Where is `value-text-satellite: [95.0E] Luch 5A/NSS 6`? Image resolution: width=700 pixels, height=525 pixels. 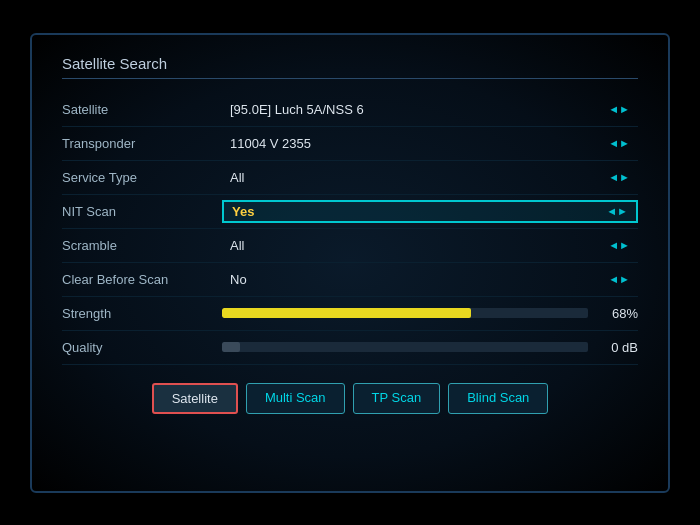 value-text-satellite: [95.0E] Luch 5A/NSS 6 is located at coordinates (297, 110).